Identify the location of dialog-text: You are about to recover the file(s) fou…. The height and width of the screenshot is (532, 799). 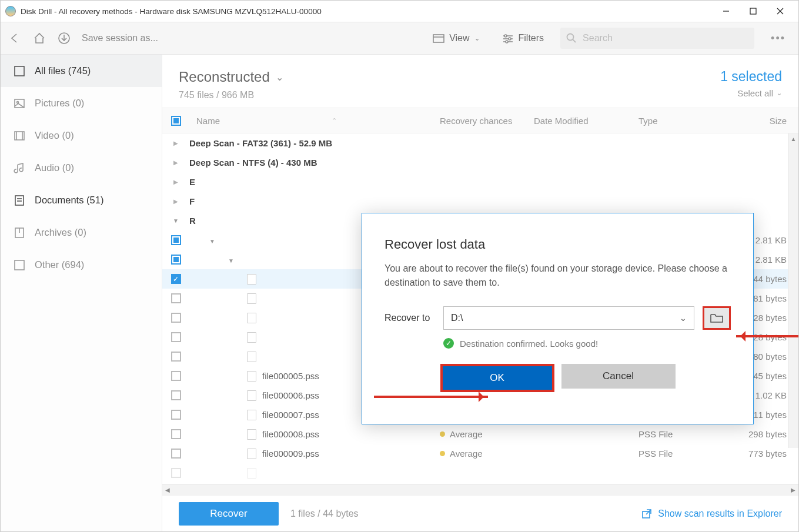
(557, 276).